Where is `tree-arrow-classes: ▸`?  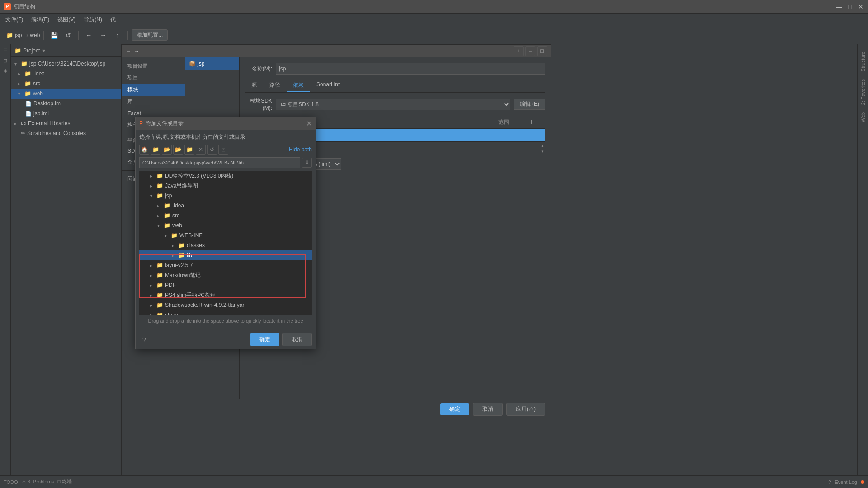 tree-arrow-classes: ▸ is located at coordinates (174, 246).